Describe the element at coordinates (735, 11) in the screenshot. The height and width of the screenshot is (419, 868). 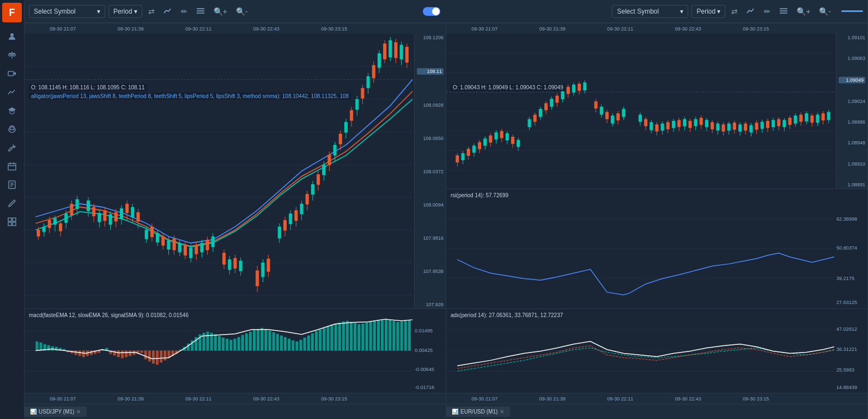
I see `right-compare-button: ⇄` at that location.